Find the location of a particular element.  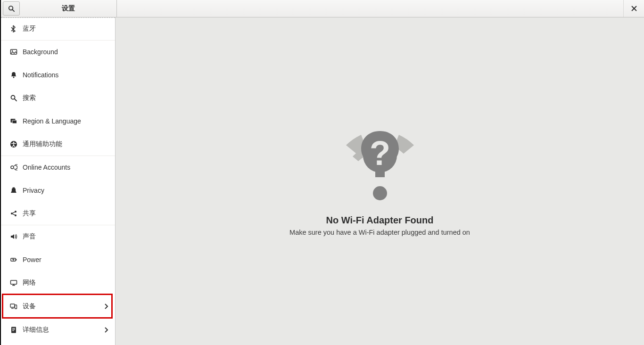

sidebar-item-details: 详细信息 is located at coordinates (58, 330).